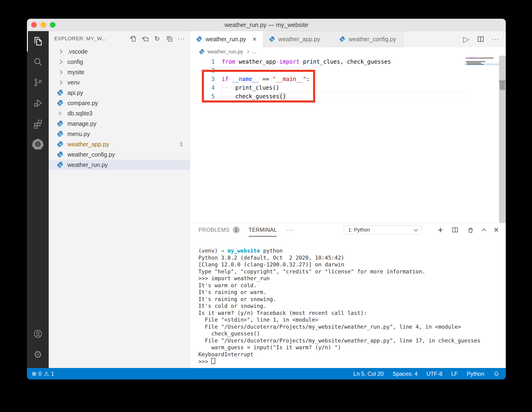 This screenshot has height=412, width=532. Describe the element at coordinates (181, 38) in the screenshot. I see `more-actions-icon: ···` at that location.